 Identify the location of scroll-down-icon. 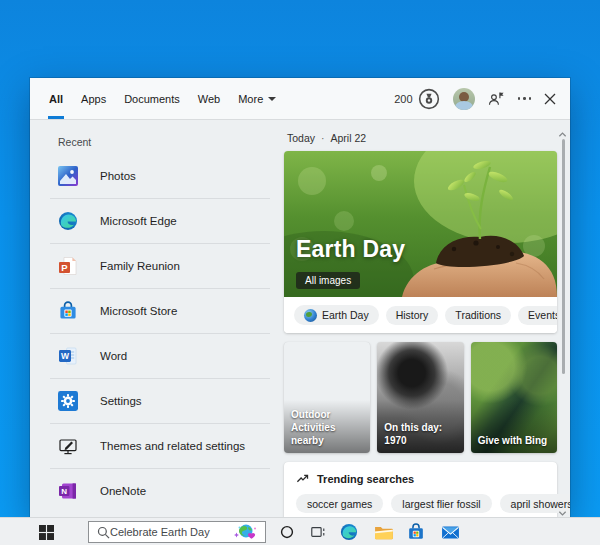
(562, 508).